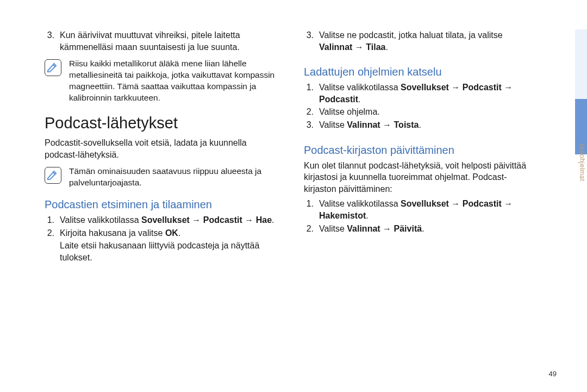 Image resolution: width=587 pixels, height=392 pixels. What do you see at coordinates (428, 41) in the screenshot?
I see `list-body: Valitse ne podcastit, jotka haluat tilat…` at bounding box center [428, 41].